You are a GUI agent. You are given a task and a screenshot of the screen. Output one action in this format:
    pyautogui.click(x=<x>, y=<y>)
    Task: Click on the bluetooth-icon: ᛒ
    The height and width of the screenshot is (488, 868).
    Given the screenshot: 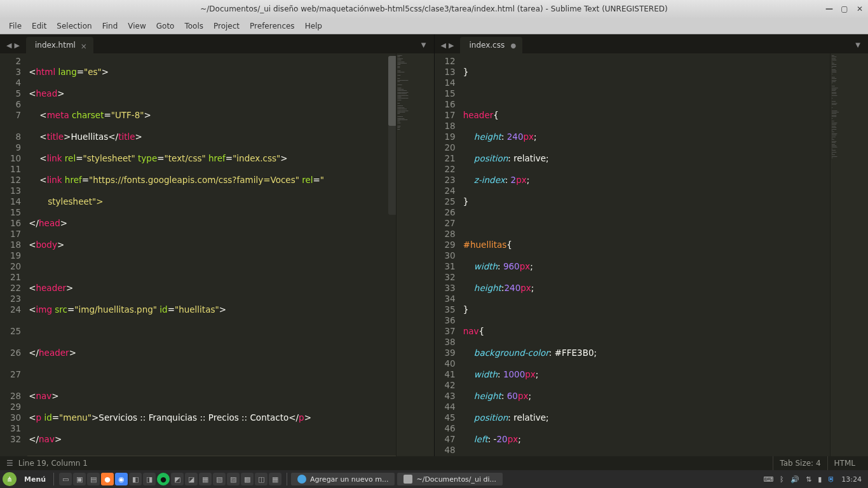 What is the action you would take?
    pyautogui.click(x=782, y=479)
    